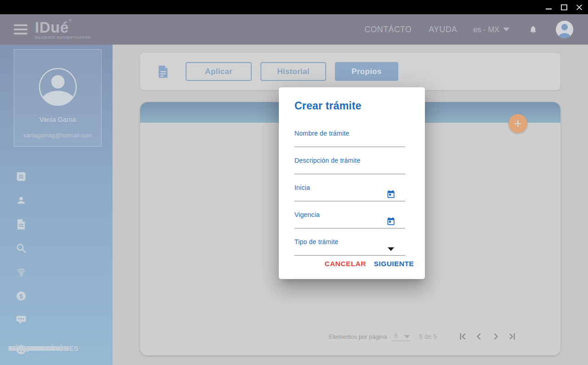  What do you see at coordinates (396, 336) in the screenshot?
I see `items-per-page-value: 6` at bounding box center [396, 336].